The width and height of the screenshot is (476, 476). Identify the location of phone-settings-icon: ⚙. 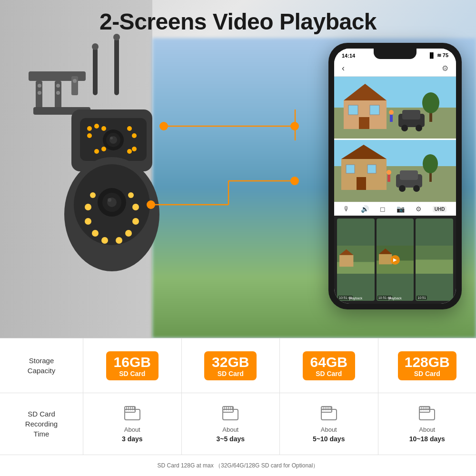
(445, 69).